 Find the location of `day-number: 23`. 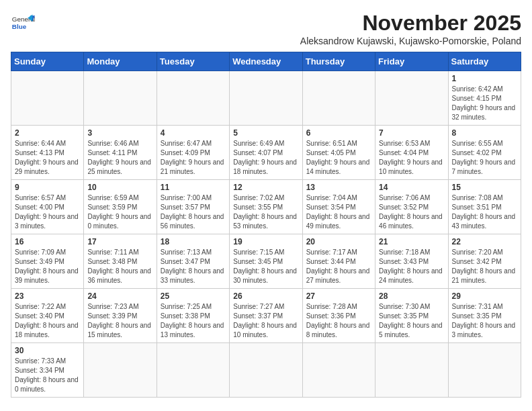

day-number: 23 is located at coordinates (47, 296).